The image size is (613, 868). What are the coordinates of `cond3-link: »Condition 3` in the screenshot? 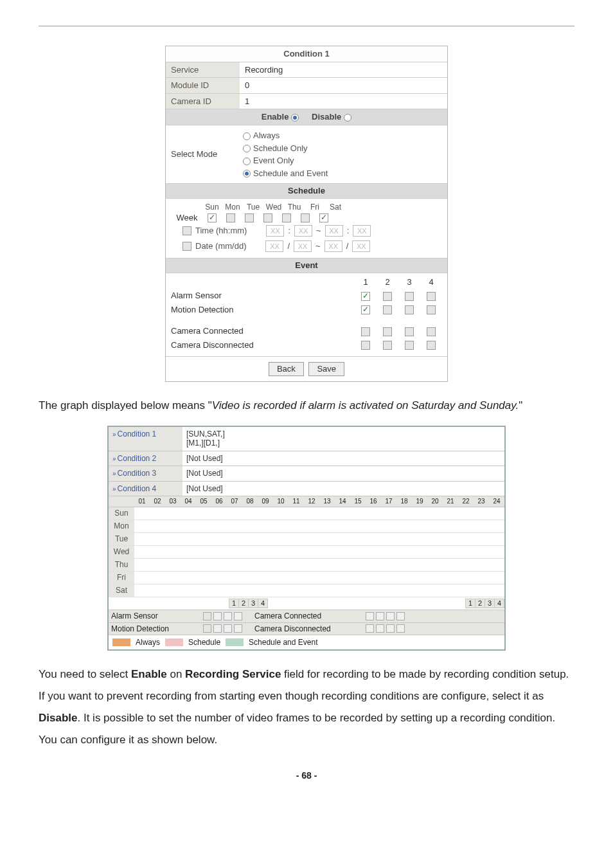 It's located at (145, 473).